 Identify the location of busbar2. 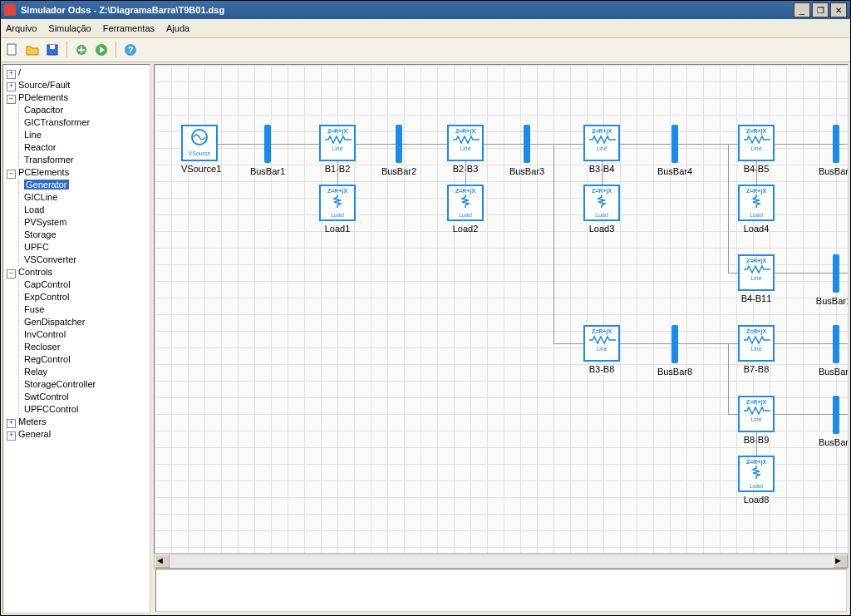
(399, 144).